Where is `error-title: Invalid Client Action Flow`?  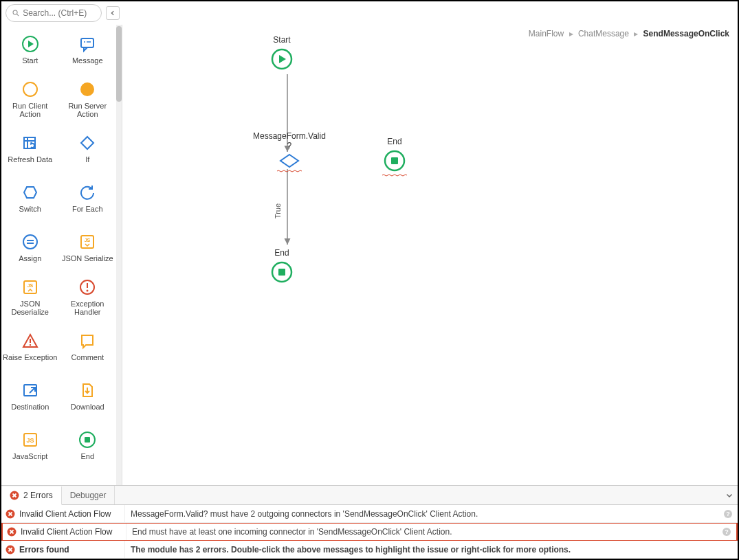
error-title: Invalid Client Action Flow is located at coordinates (66, 532).